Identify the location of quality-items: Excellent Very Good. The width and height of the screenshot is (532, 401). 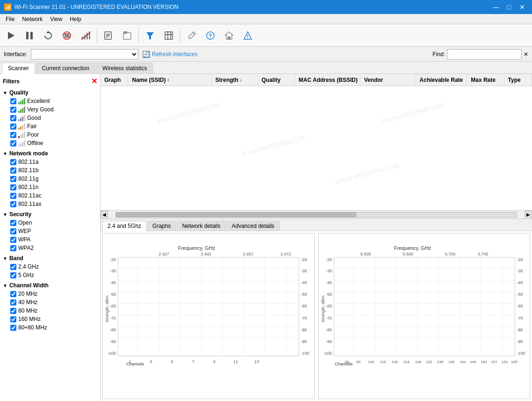
(50, 122).